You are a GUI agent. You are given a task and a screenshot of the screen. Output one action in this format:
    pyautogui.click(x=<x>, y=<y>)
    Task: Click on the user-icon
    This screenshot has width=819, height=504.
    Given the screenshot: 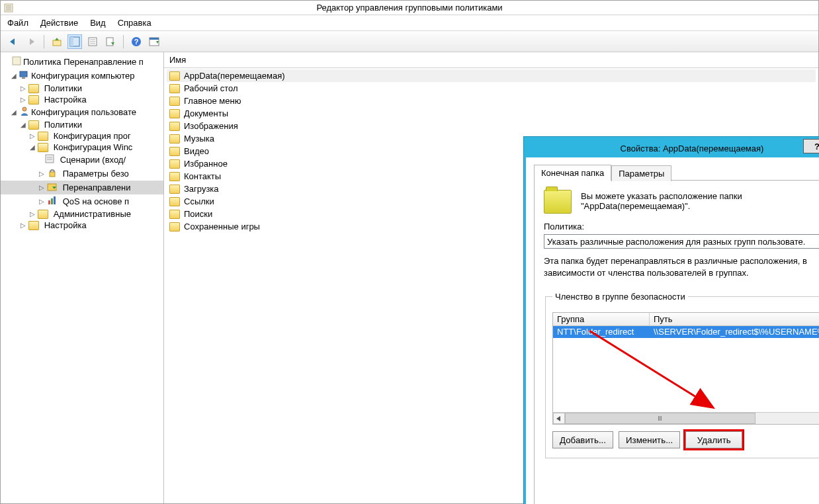 What is the action you would take?
    pyautogui.click(x=24, y=112)
    